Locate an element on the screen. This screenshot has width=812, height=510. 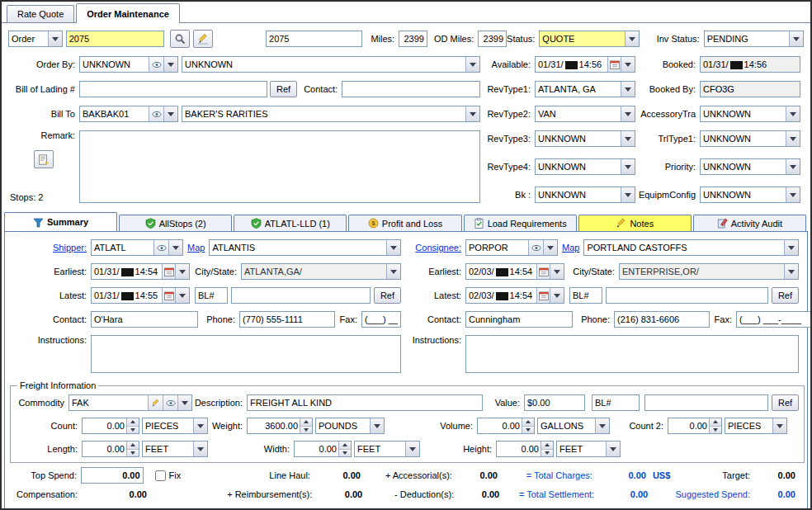
order-by-code-combo: UNKNOWN is located at coordinates (129, 64).